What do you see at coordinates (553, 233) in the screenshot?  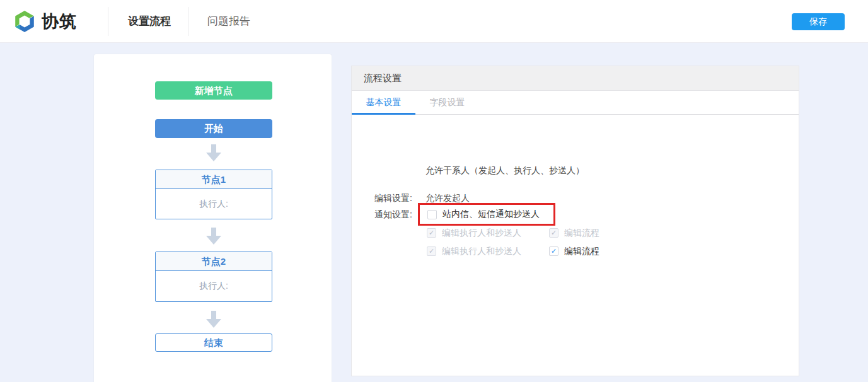 I see `checkbox-edit-flow-disabled: ✓` at bounding box center [553, 233].